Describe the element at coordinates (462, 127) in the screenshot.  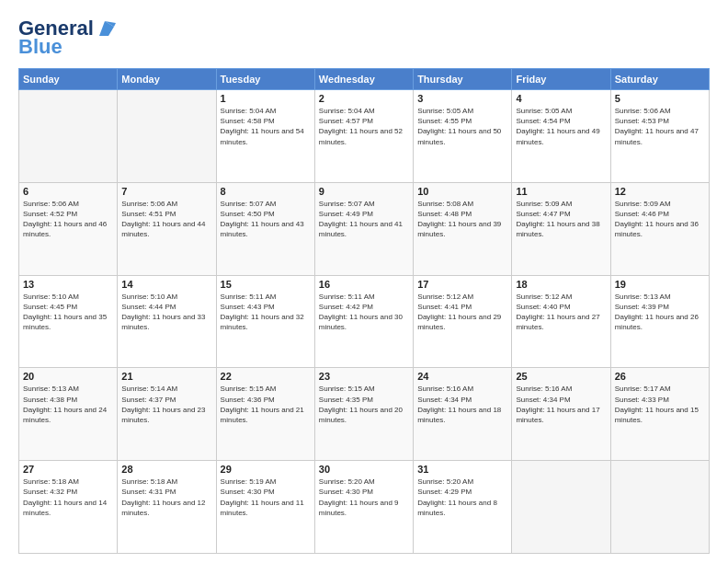
I see `day-info: Sunrise: 5:05 AM Sunset: 4:55 PM Dayligh…` at that location.